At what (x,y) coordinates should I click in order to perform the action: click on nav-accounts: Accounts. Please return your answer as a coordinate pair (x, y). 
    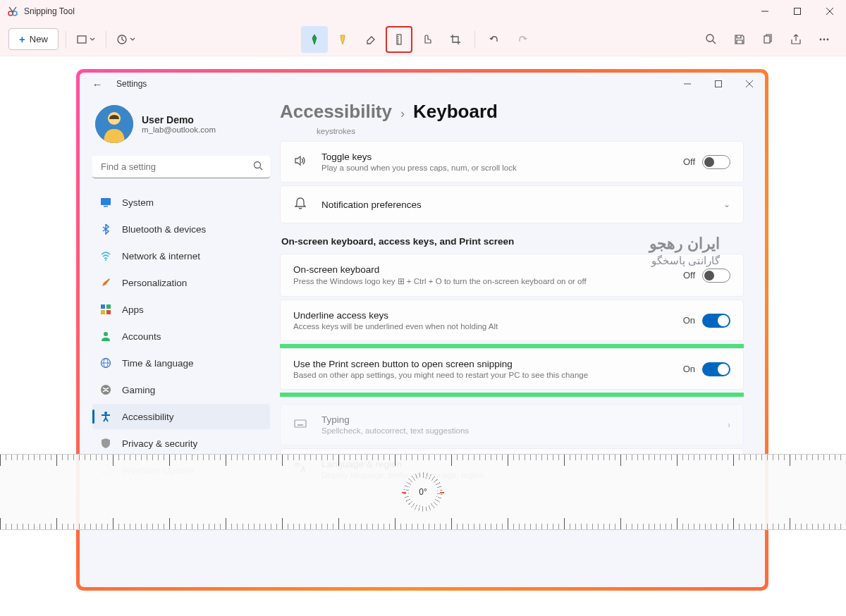
    Looking at the image, I should click on (181, 336).